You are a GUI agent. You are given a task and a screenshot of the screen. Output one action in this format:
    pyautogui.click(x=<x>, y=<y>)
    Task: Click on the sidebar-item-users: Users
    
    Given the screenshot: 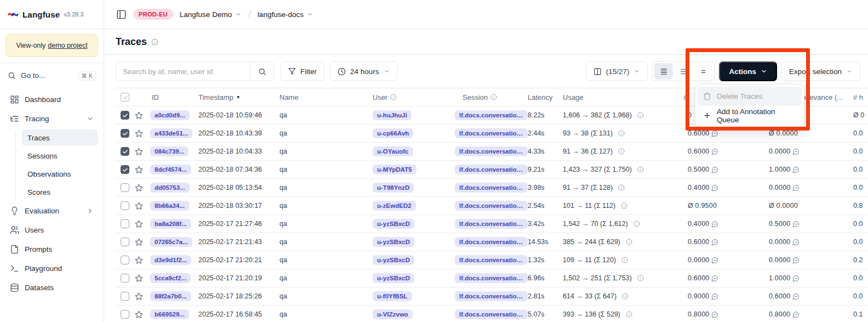 What is the action you would take?
    pyautogui.click(x=52, y=230)
    